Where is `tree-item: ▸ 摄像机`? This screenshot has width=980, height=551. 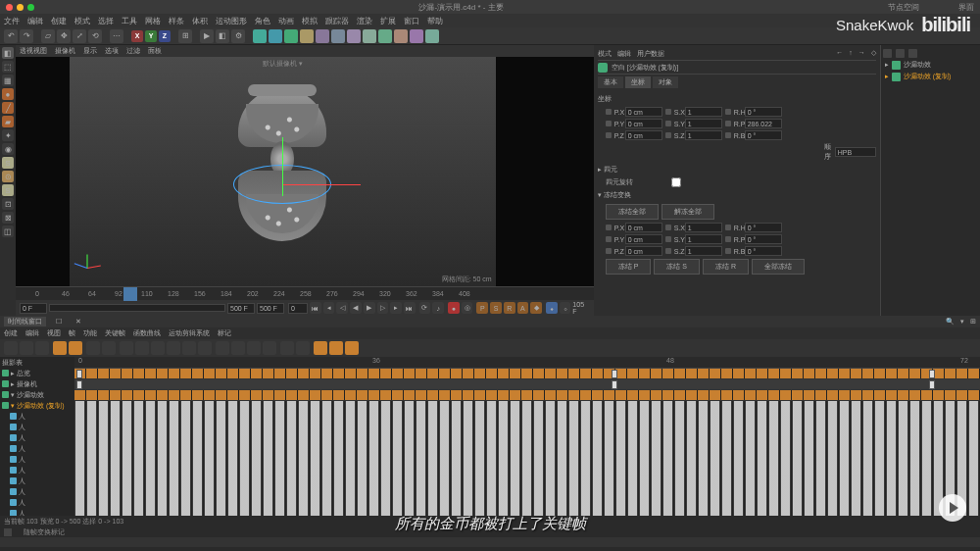
tree-item: ▸ 摄像机 is located at coordinates (37, 384).